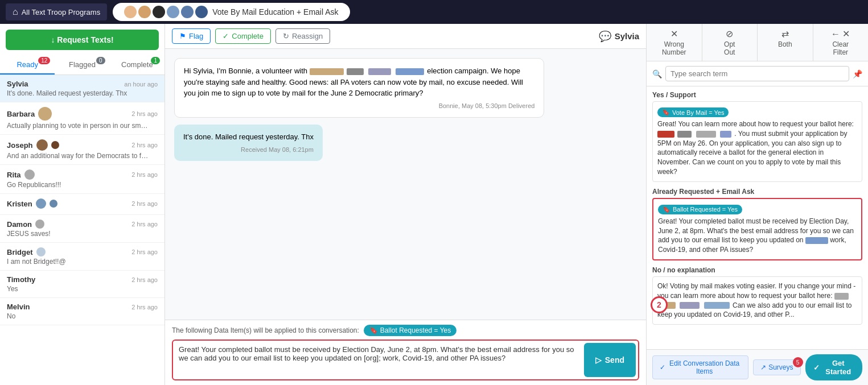  Describe the element at coordinates (730, 34) in the screenshot. I see `opt-out-icon: ⊘` at that location.